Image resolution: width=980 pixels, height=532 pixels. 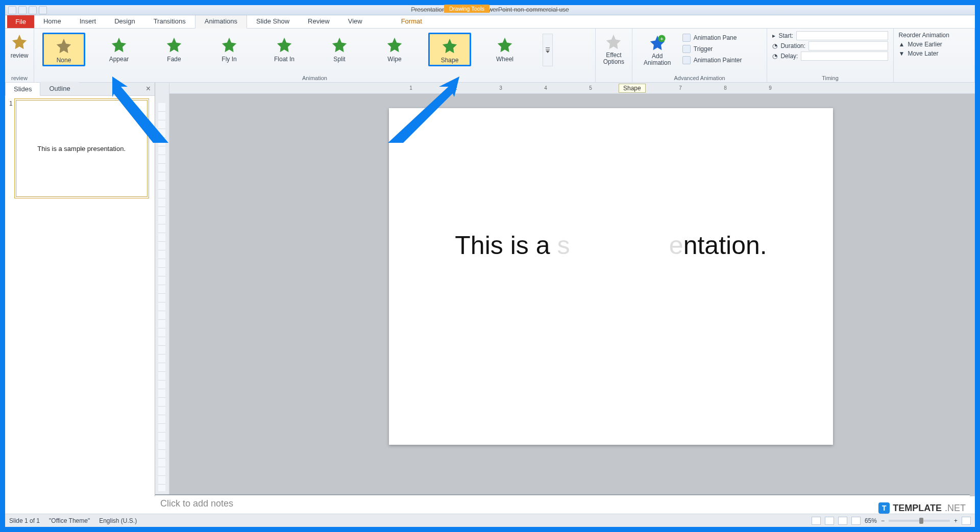 I want to click on start-input, so click(x=842, y=36).